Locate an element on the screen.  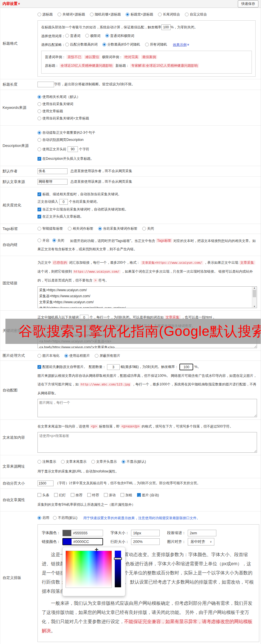
font-color-swatch is located at coordinates (67, 533).